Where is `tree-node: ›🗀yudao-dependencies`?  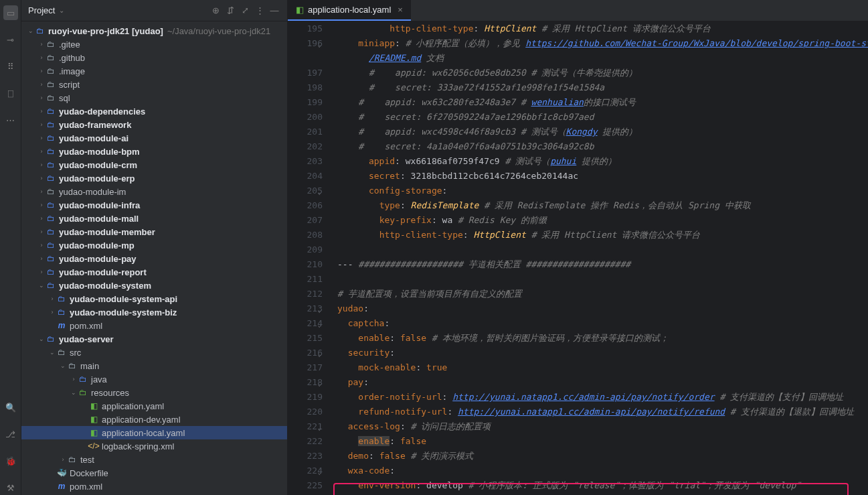
tree-node: ›🗀yudao-dependencies is located at coordinates (154, 111).